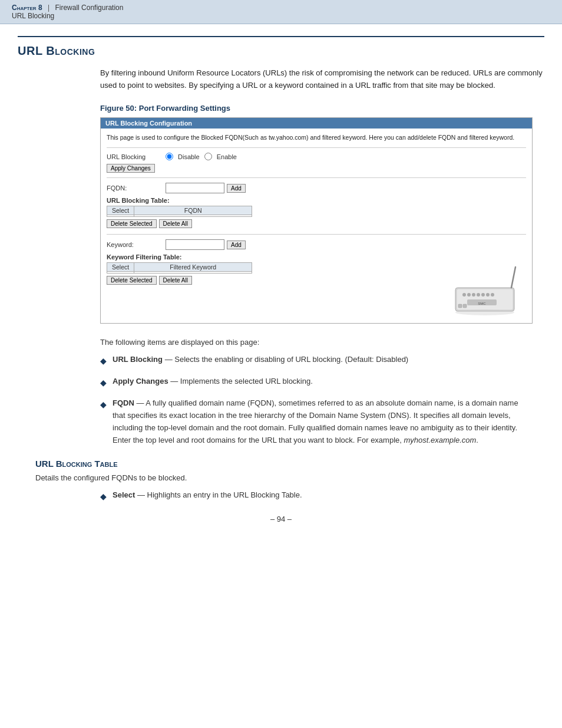  I want to click on fqdn-label: FQDN:, so click(136, 188).